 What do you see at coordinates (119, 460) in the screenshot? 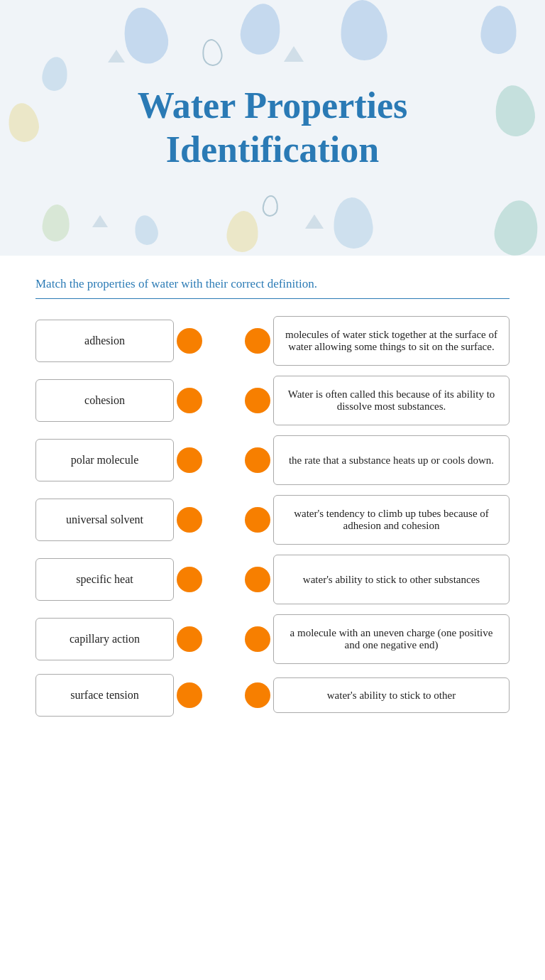
I see `term-group-polar: polar molecule` at bounding box center [119, 460].